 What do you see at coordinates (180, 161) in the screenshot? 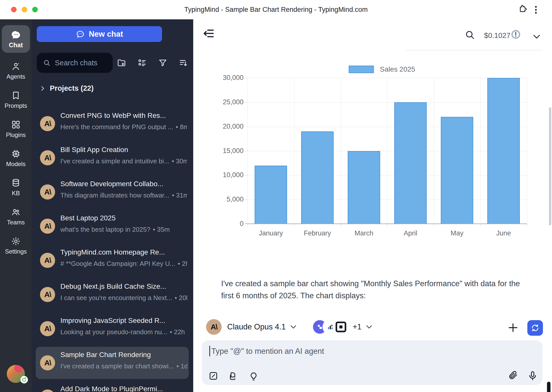
I see `chat-timestamp: • 30m` at bounding box center [180, 161].